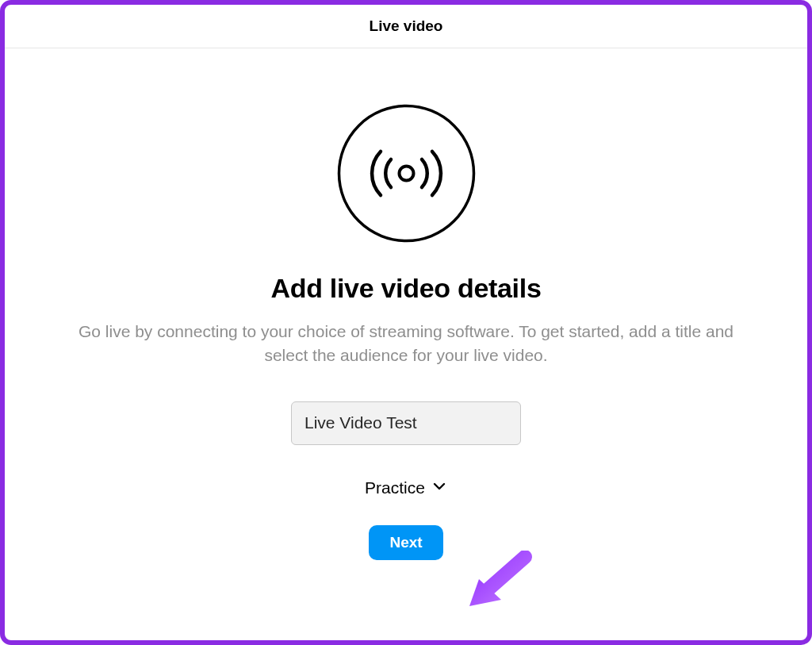 This screenshot has width=812, height=645. What do you see at coordinates (439, 489) in the screenshot?
I see `chevron-down-icon` at bounding box center [439, 489].